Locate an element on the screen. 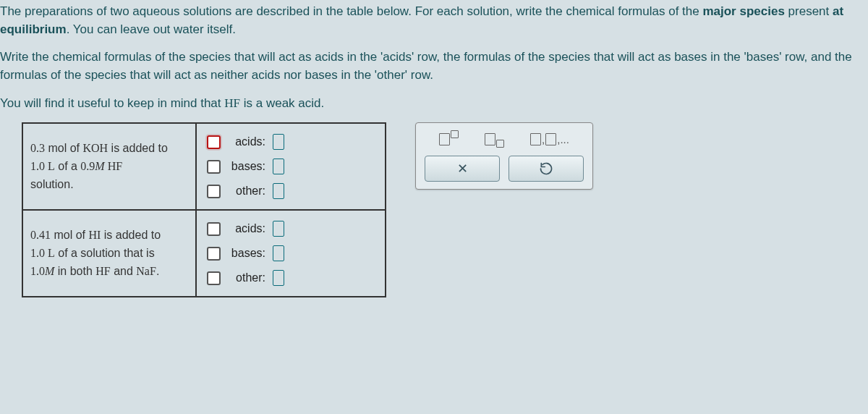  num: 0.9 is located at coordinates (88, 166).